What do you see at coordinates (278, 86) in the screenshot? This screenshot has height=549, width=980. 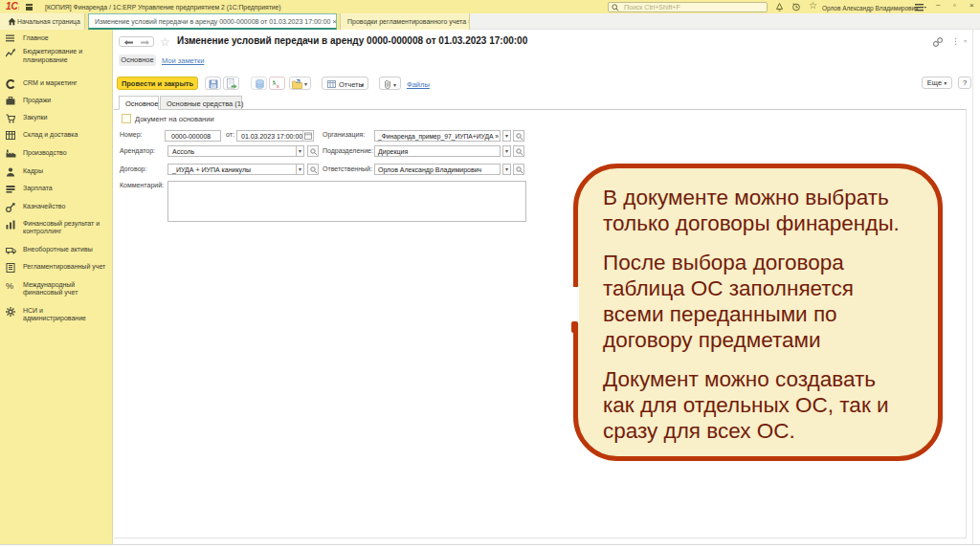 I see `svg-text: х` at bounding box center [278, 86].